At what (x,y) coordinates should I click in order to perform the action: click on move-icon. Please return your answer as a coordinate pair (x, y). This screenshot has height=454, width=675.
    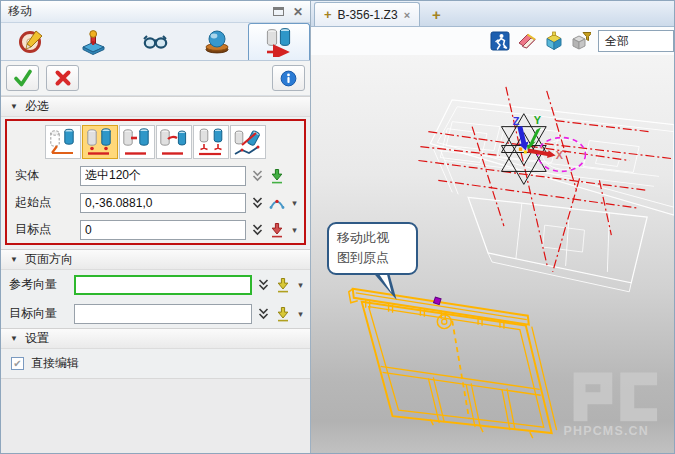
    Looking at the image, I should click on (279, 42).